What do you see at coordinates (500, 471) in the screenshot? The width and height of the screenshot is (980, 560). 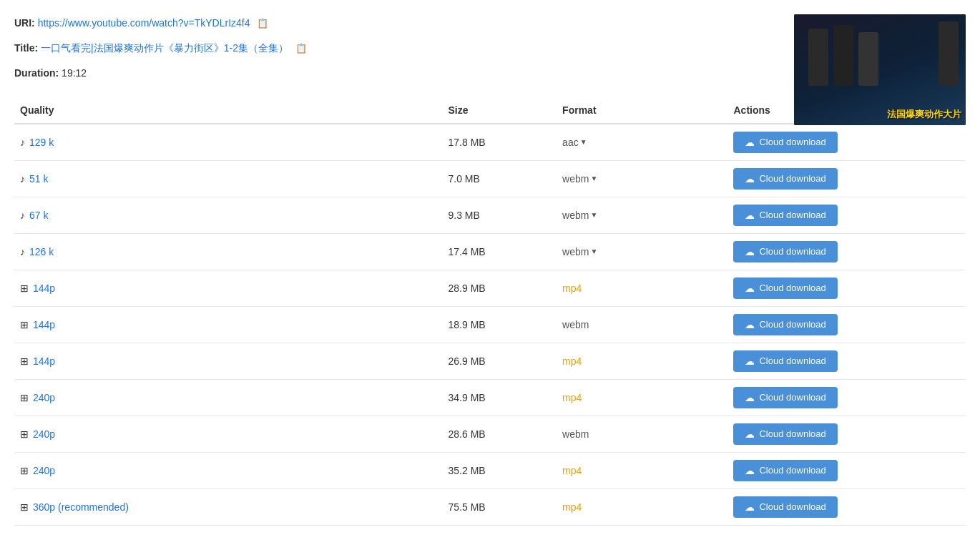 I see `size-cell: 35.2 MB` at bounding box center [500, 471].